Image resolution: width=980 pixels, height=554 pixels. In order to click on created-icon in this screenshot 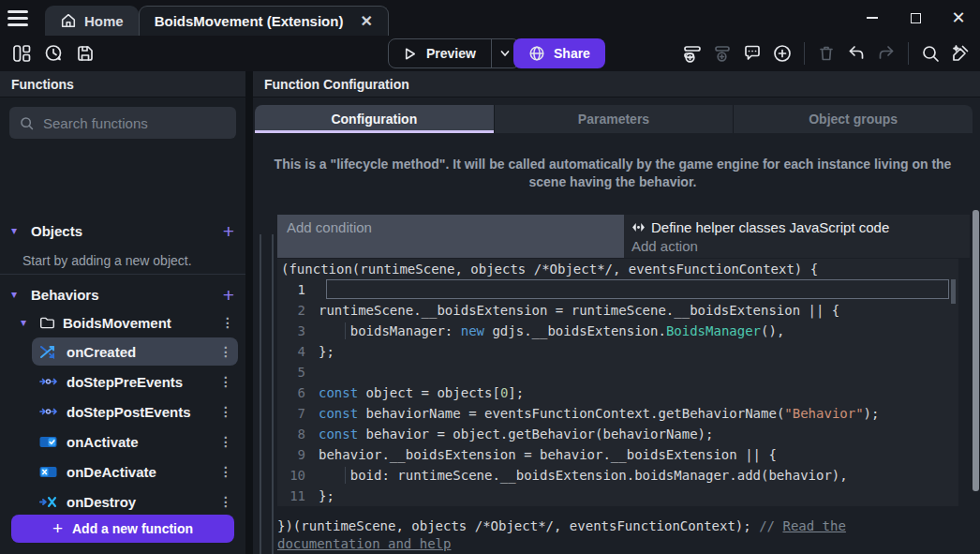, I will do `click(49, 352)`.